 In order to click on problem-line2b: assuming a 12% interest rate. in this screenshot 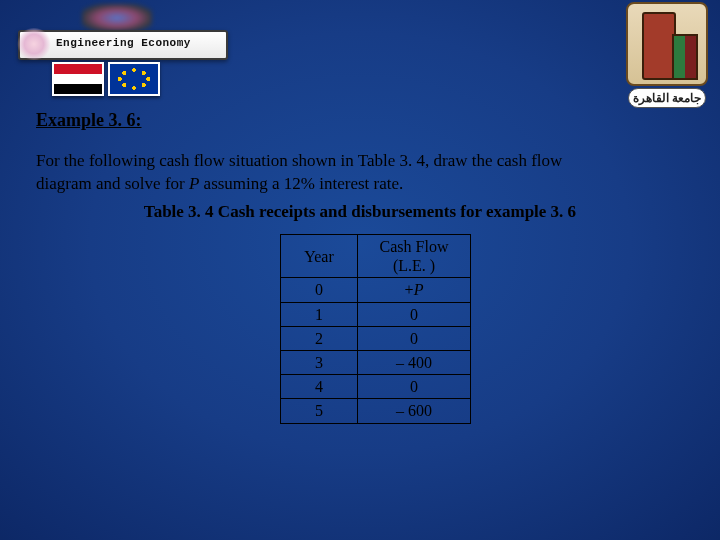, I will do `click(301, 184)`.